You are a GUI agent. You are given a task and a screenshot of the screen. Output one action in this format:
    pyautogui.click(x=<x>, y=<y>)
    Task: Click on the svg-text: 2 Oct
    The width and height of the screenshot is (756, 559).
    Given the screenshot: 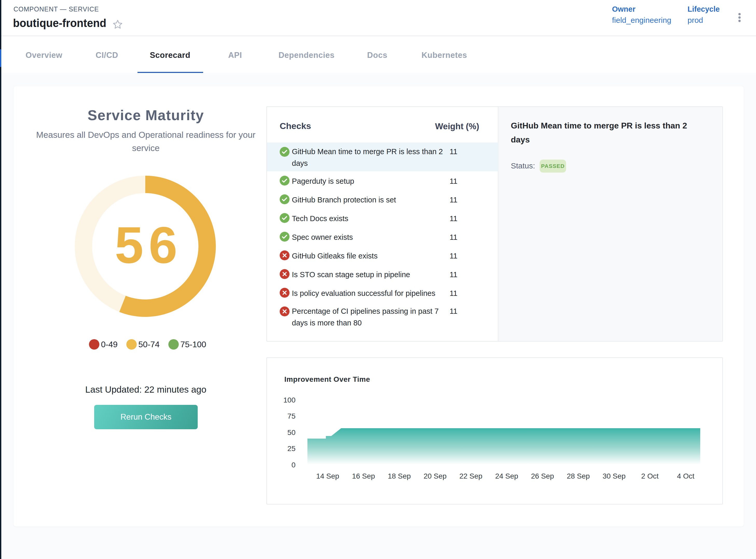 What is the action you would take?
    pyautogui.click(x=650, y=476)
    